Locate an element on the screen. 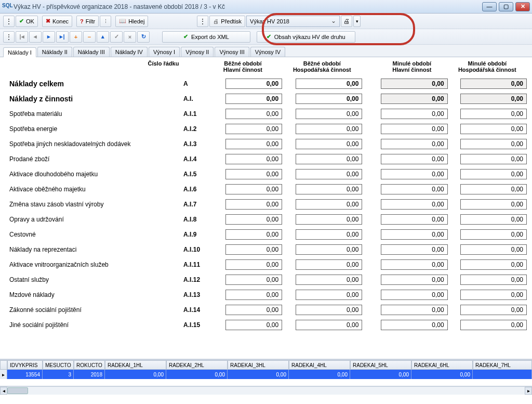 This screenshot has width=532, height=404. nav-cancel: × is located at coordinates (130, 37).